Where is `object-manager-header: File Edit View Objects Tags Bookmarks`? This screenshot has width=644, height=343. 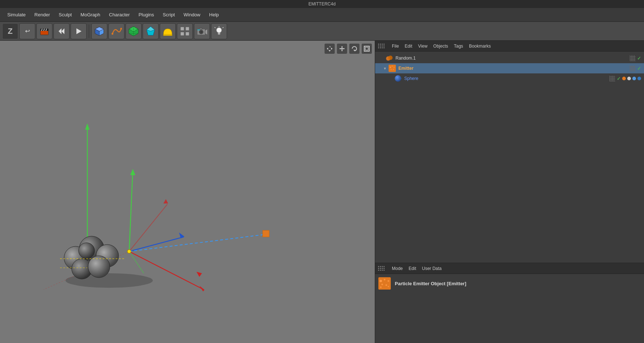 object-manager-header: File Edit View Objects Tags Bookmarks is located at coordinates (509, 46).